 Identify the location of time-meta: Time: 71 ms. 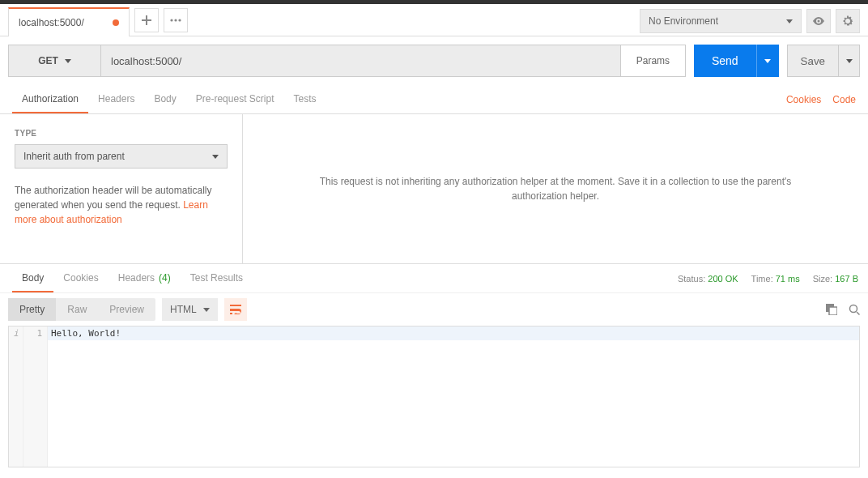
(776, 279).